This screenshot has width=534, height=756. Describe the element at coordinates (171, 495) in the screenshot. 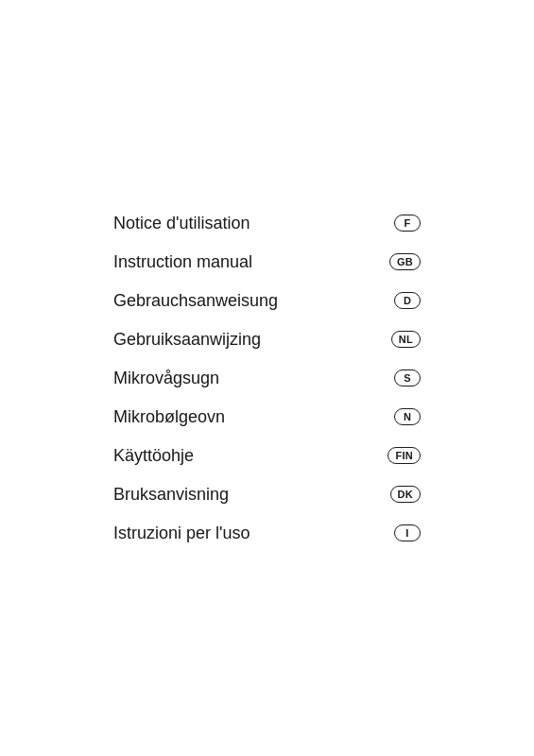

I see `menu-item-label: Bruksanvisning` at that location.